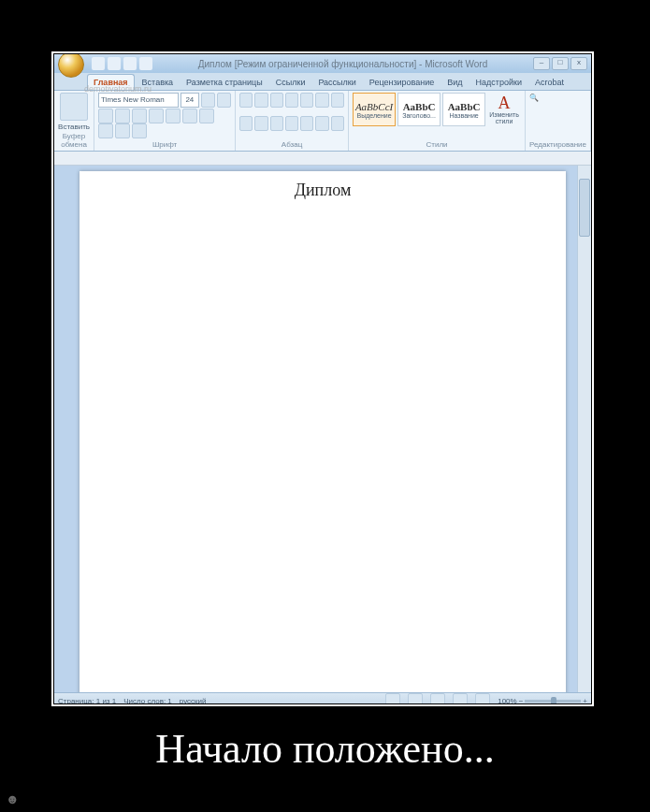 This screenshot has height=812, width=650. I want to click on shading-icon, so click(322, 123).